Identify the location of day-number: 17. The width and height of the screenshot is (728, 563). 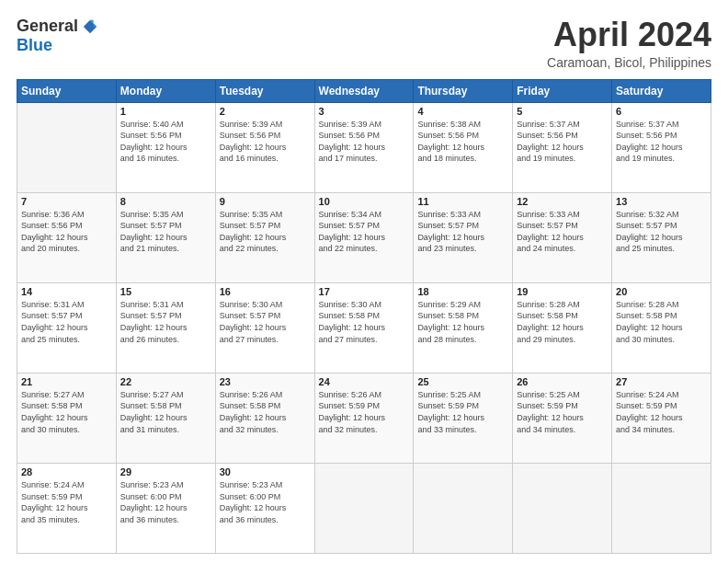
(364, 292).